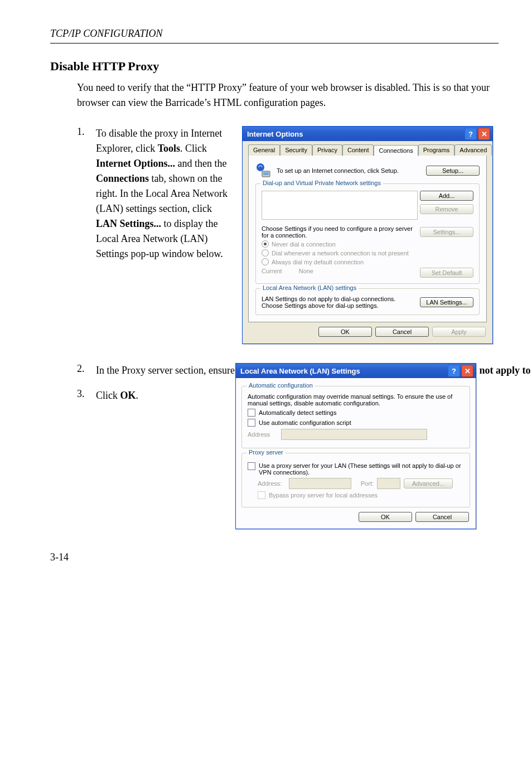 This screenshot has height=774, width=532. What do you see at coordinates (356, 413) in the screenshot?
I see `auto-detect-checkbox-row: Automatically detect settings` at bounding box center [356, 413].